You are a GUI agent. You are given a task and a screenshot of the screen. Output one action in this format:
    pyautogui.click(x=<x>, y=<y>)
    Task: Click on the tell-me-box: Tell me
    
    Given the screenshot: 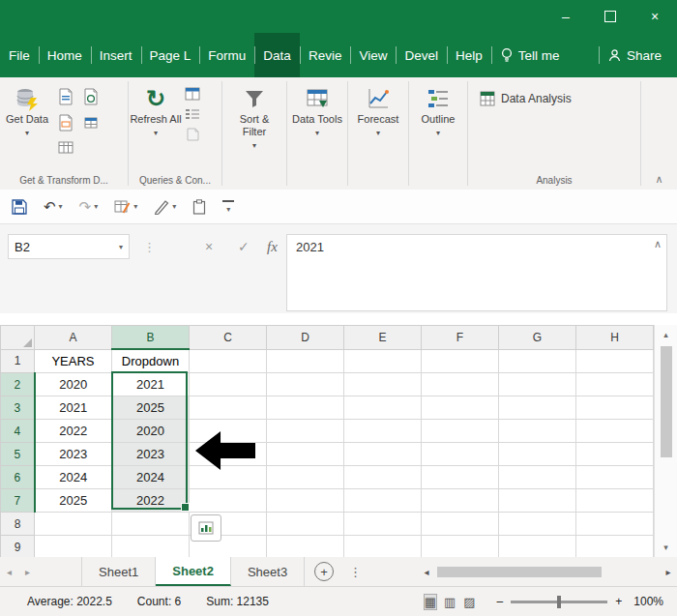 What is the action you would take?
    pyautogui.click(x=530, y=55)
    